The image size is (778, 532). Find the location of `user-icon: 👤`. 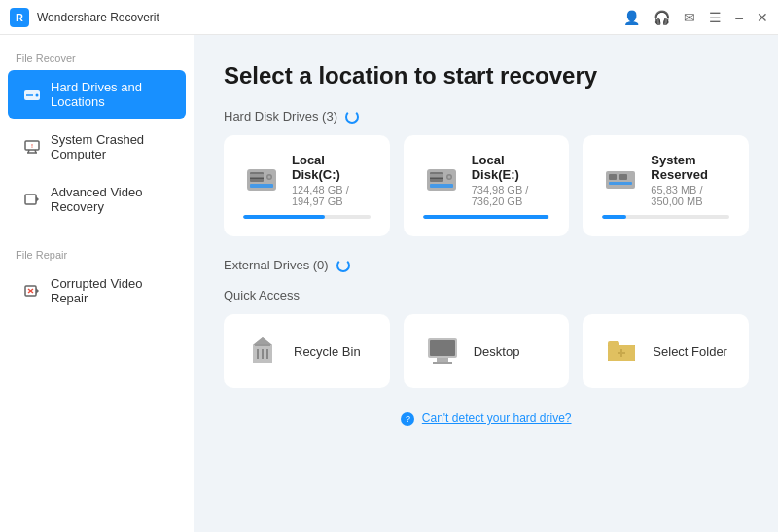

user-icon: 👤 is located at coordinates (632, 18).